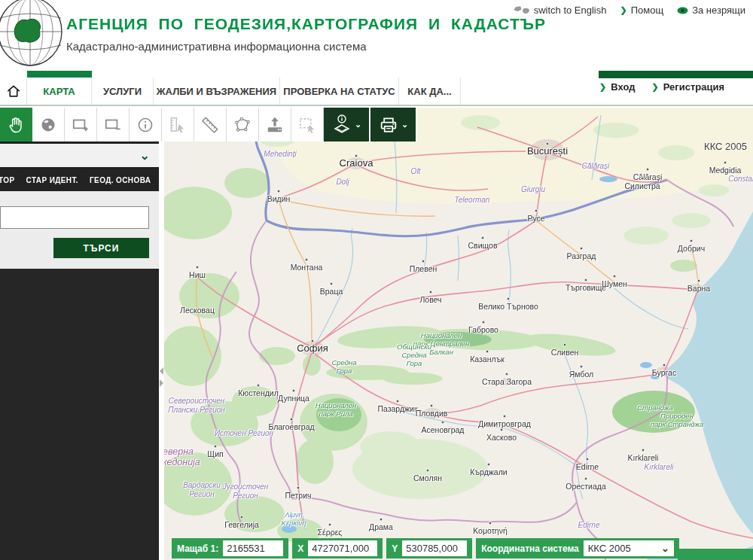  I want to click on map-crs-badge: ККС 2005, so click(726, 146).